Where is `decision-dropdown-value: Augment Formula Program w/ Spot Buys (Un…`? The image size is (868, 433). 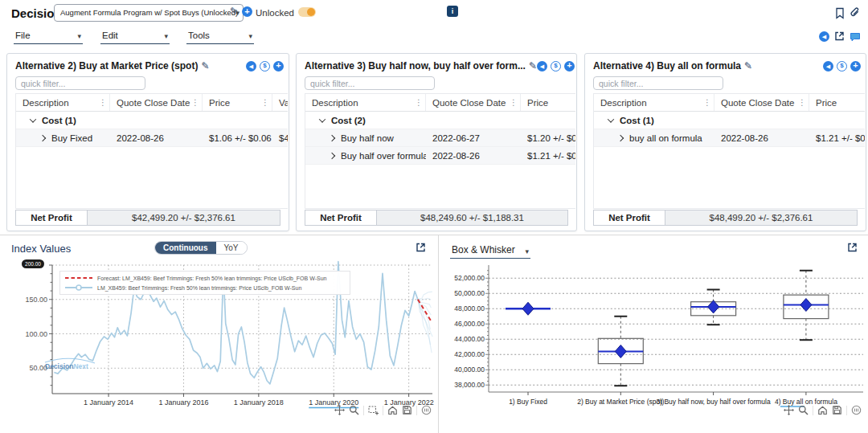
decision-dropdown-value: Augment Formula Program w/ Spot Buys (Un… is located at coordinates (149, 13).